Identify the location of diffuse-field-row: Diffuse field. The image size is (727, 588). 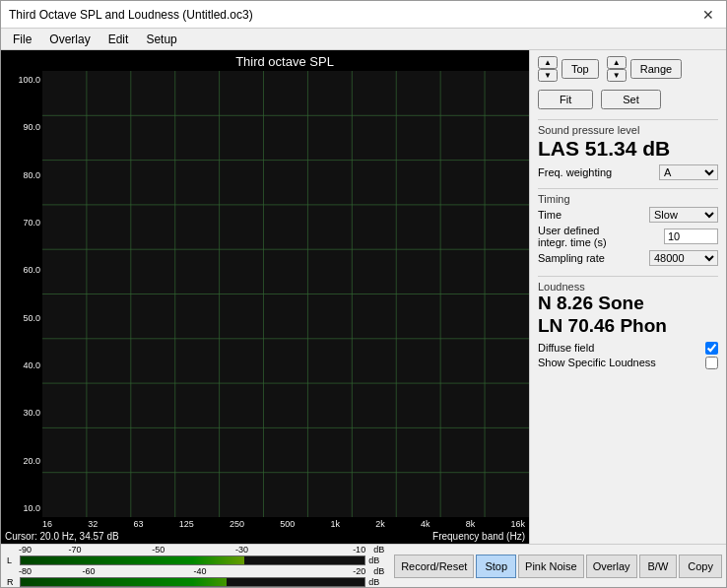
(628, 349).